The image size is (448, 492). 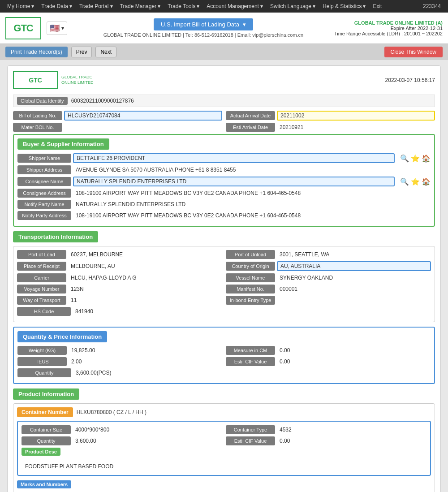 I want to click on container-number-value: HLXU8780800 ( CZ / L / HH ), so click(x=112, y=412).